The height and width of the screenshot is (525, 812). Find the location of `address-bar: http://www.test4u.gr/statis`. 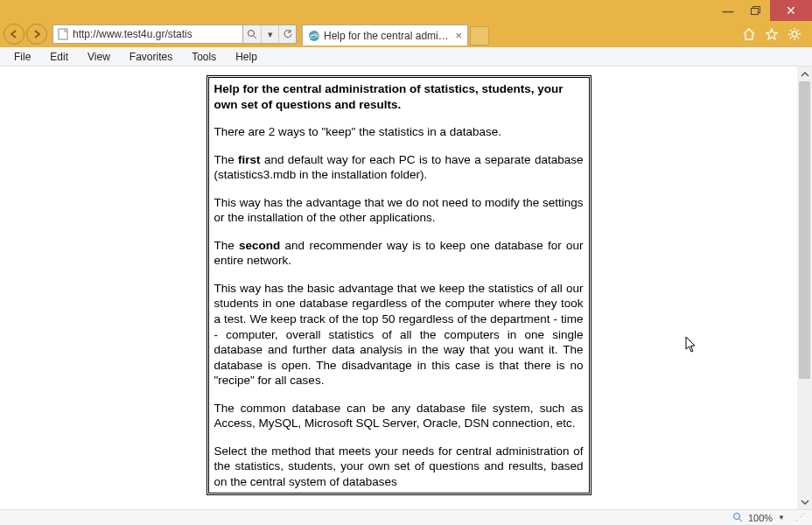

address-bar: http://www.test4u.gr/statis is located at coordinates (148, 34).